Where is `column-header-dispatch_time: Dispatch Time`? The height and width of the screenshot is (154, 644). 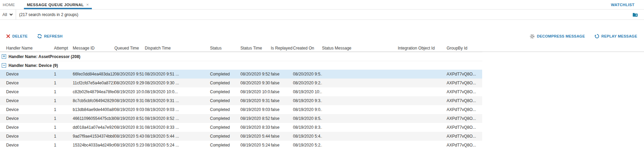 column-header-dispatch_time: Dispatch Time is located at coordinates (178, 48).